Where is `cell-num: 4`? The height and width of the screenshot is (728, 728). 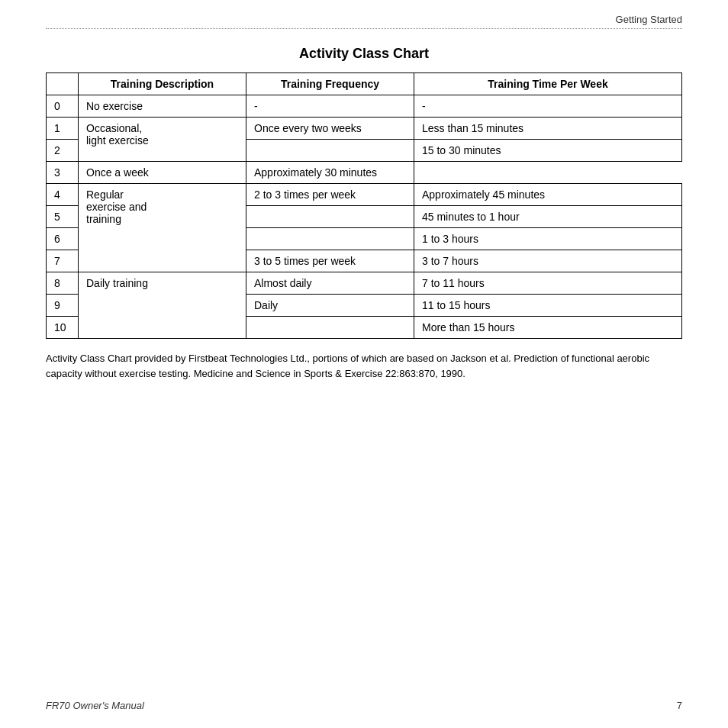
cell-num: 4 is located at coordinates (63, 195).